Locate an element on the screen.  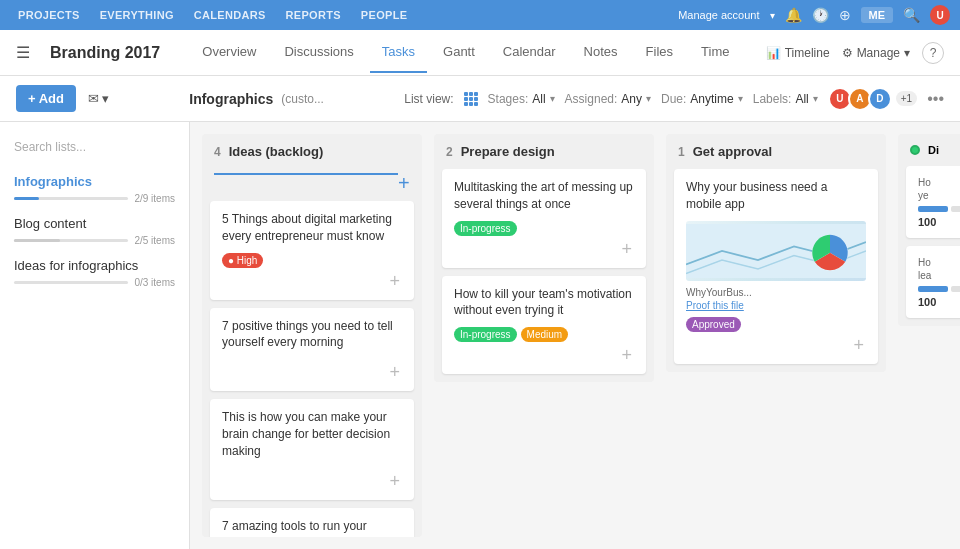
column-partial: Di Hoye 100 Holea is located at coordinates (929, 230).